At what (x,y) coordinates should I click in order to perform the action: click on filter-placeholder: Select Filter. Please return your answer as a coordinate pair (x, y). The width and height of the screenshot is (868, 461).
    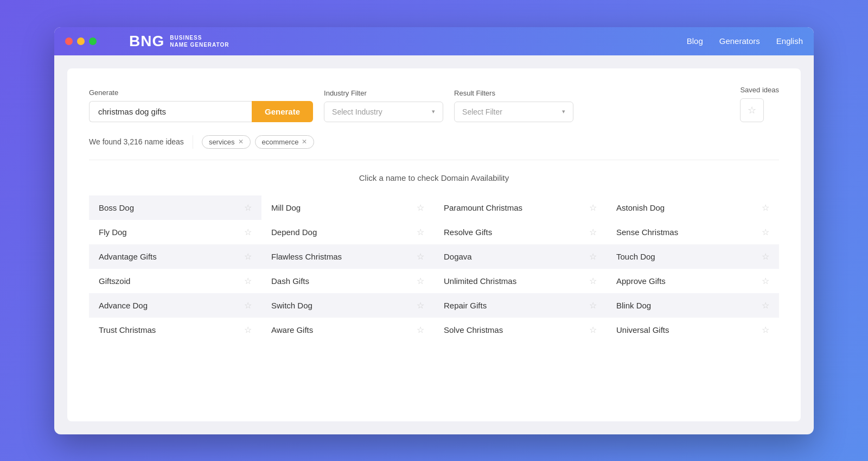
    Looking at the image, I should click on (482, 112).